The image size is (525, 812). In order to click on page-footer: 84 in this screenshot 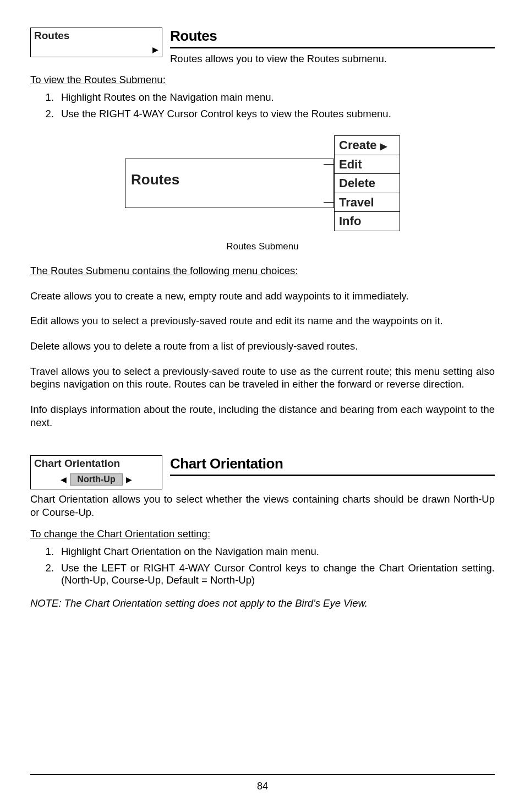, I will do `click(262, 783)`.